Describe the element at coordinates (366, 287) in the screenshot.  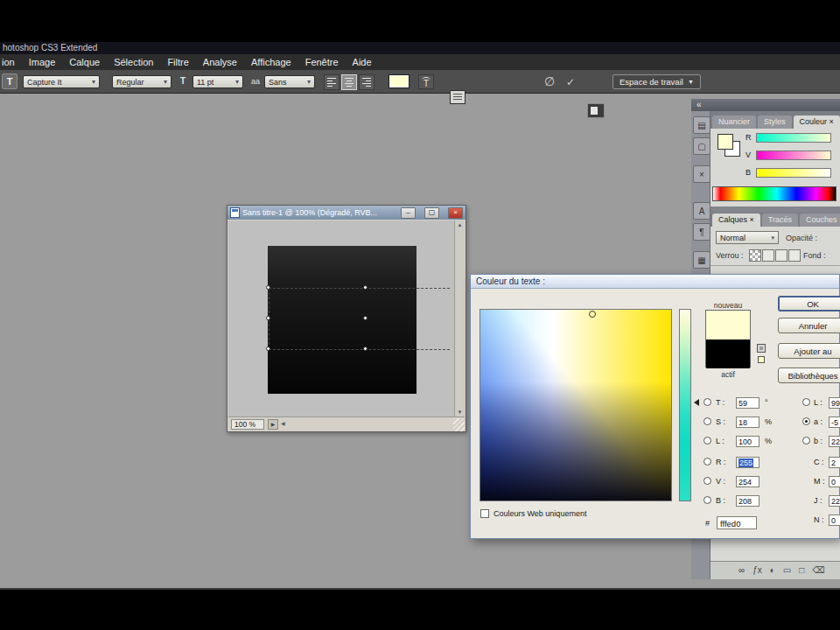
I see `transform-handle-top` at that location.